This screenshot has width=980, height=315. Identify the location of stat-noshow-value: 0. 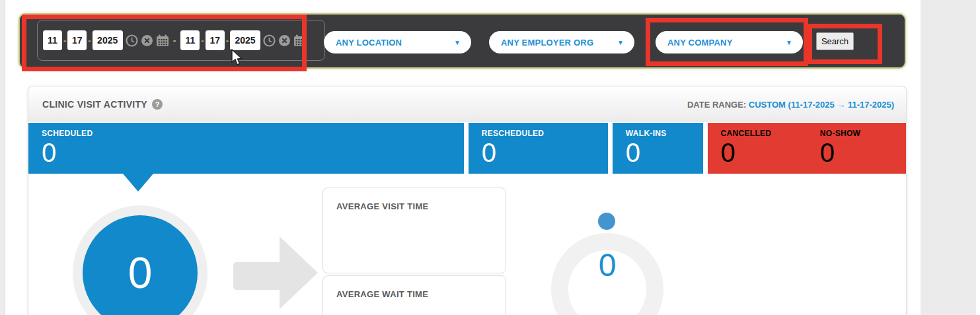
(863, 153).